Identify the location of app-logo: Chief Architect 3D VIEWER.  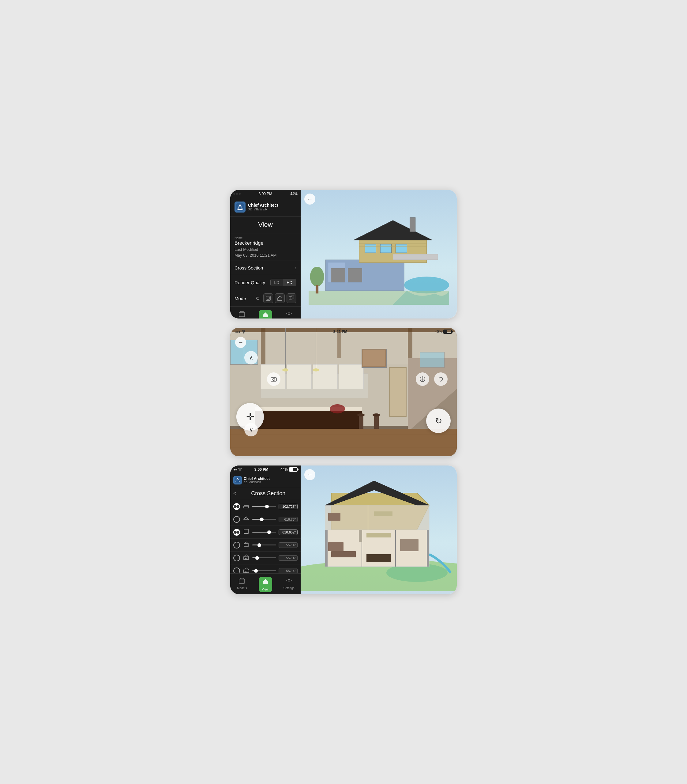
(265, 207).